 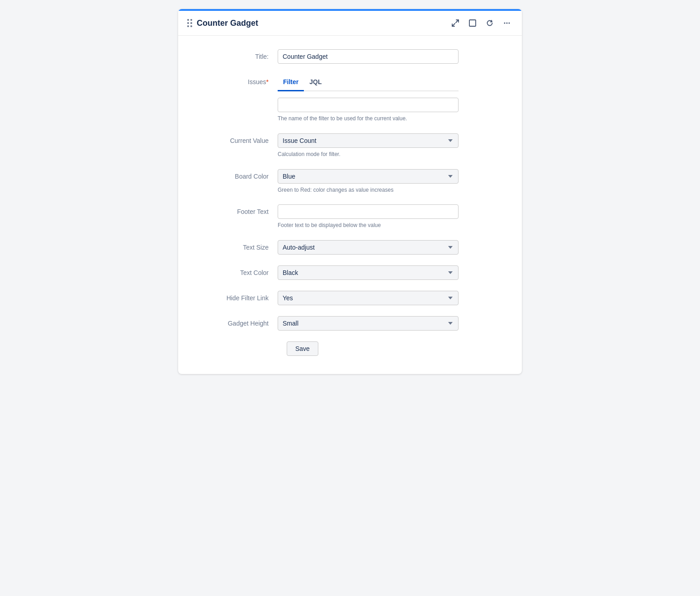 I want to click on filter-hint: The name of the filter to be used for th…, so click(x=368, y=118).